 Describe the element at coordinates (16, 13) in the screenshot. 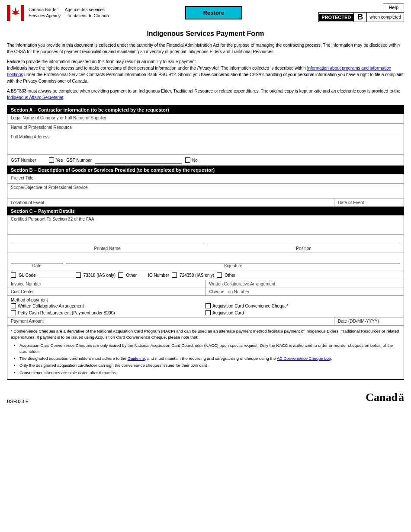

I see `canada-flag-icon` at that location.